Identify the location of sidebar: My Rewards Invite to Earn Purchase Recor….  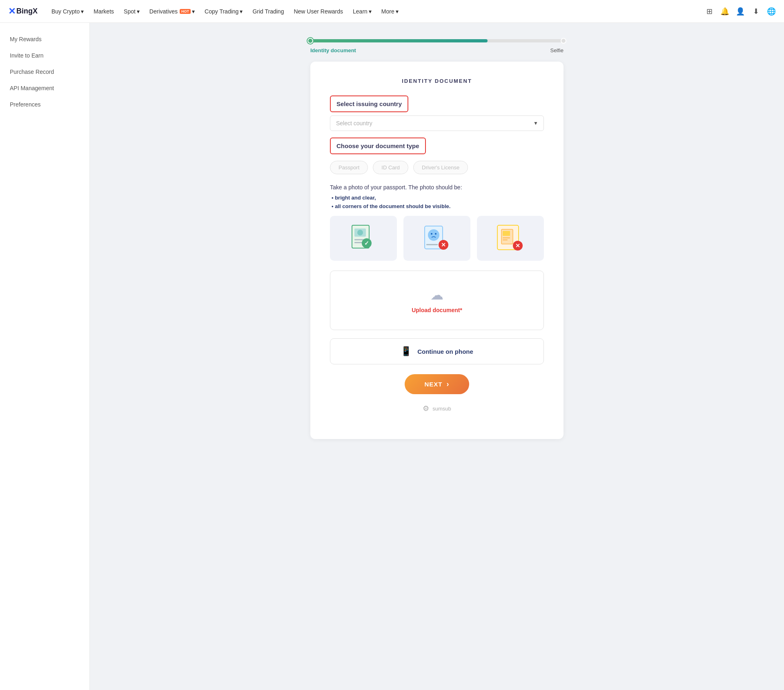
(45, 357).